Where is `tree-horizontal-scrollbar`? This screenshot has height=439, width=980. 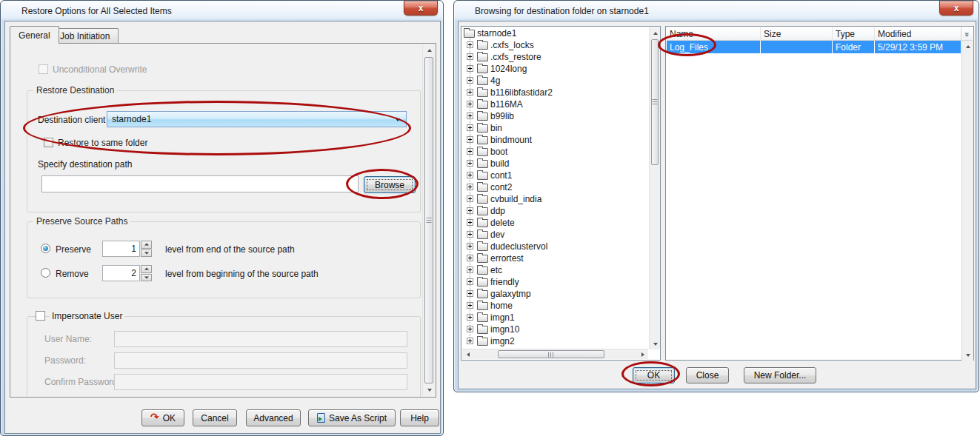
tree-horizontal-scrollbar is located at coordinates (556, 354).